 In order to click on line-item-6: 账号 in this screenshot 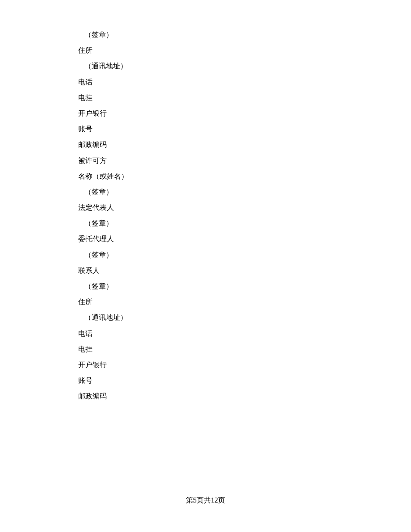, I will do `click(206, 129)`.